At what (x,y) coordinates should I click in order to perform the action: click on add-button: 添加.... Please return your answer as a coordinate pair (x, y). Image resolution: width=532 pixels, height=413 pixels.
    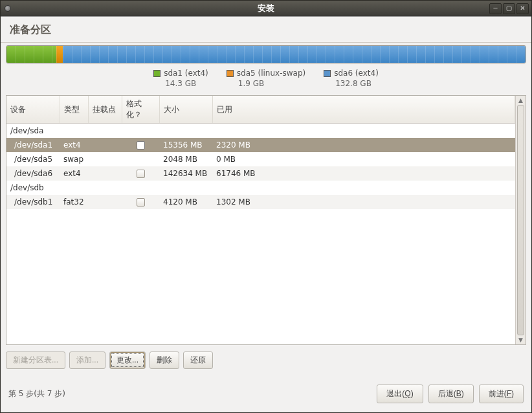
    Looking at the image, I should click on (87, 360).